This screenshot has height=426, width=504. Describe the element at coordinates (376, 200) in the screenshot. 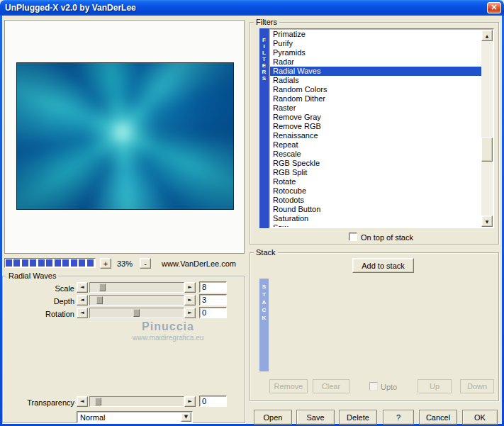

I see `filter-list-item: Rotodots` at that location.